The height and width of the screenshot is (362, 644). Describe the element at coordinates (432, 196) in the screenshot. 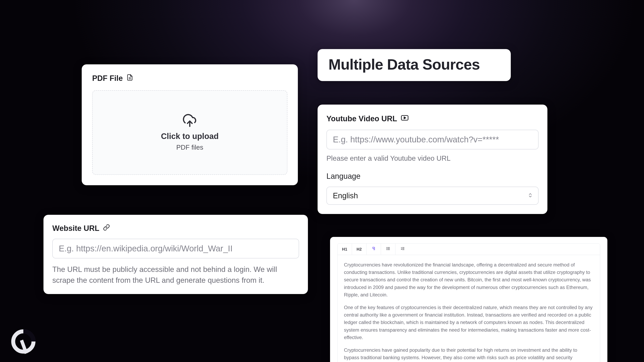

I see `language-select-wrap: English` at that location.